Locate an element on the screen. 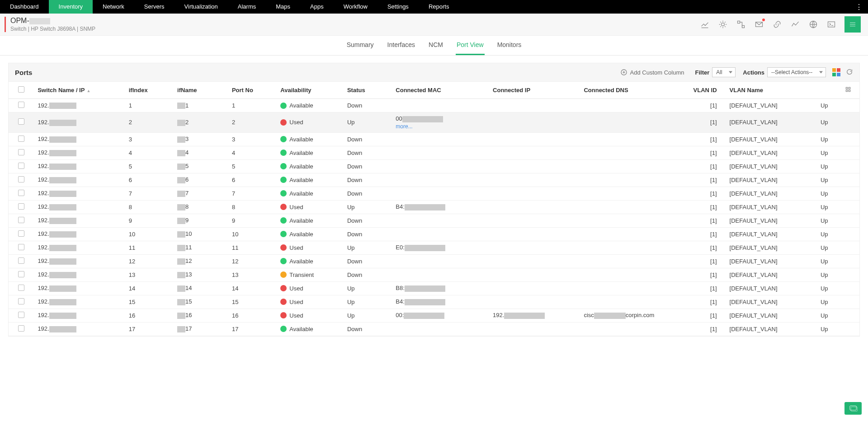 Image resolution: width=868 pixels, height=421 pixels. tab-ncm: NCM is located at coordinates (436, 45).